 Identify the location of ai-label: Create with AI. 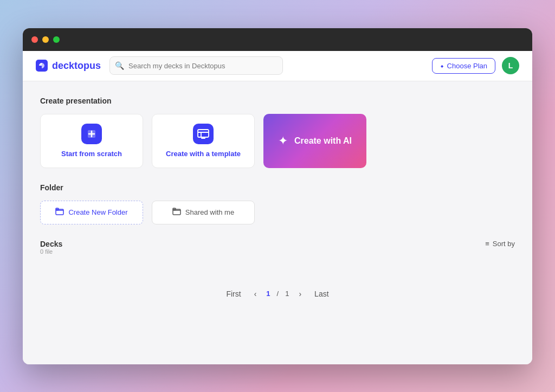
(323, 141).